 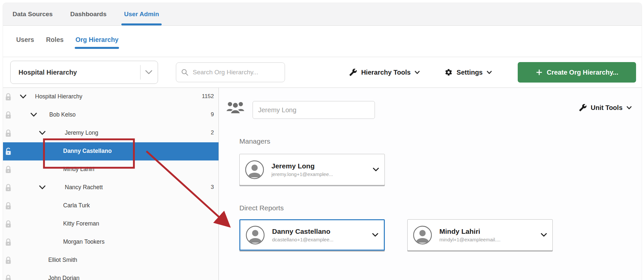 What do you see at coordinates (322, 73) in the screenshot?
I see `org-hierarchy-toolbar: Hospital Hierarchy Hierarchy Tools` at bounding box center [322, 73].